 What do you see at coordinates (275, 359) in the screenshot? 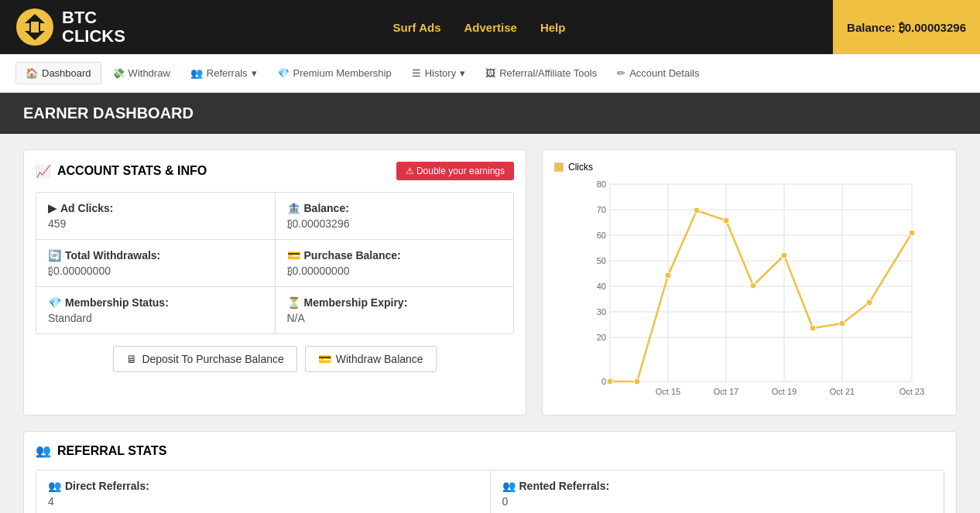
I see `card-actions: 🖥 Deposit To Purchase Balance 💳 Withdraw…` at bounding box center [275, 359].